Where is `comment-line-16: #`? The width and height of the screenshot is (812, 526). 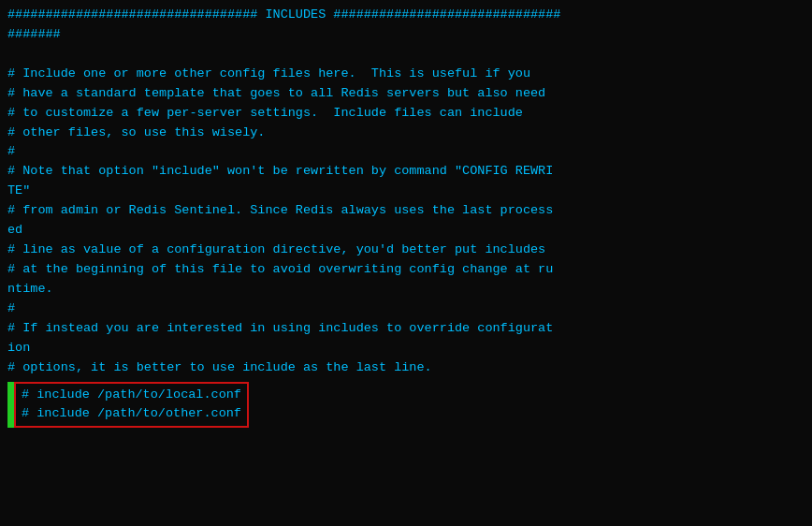 comment-line-16: # is located at coordinates (406, 309).